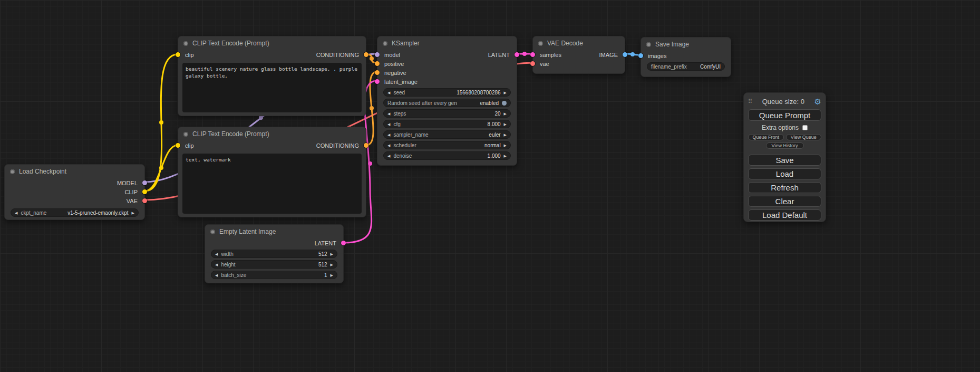 The height and width of the screenshot is (372, 980). What do you see at coordinates (579, 55) in the screenshot?
I see `node-vae-decode: VAE Decode samples IMAGE vae` at bounding box center [579, 55].